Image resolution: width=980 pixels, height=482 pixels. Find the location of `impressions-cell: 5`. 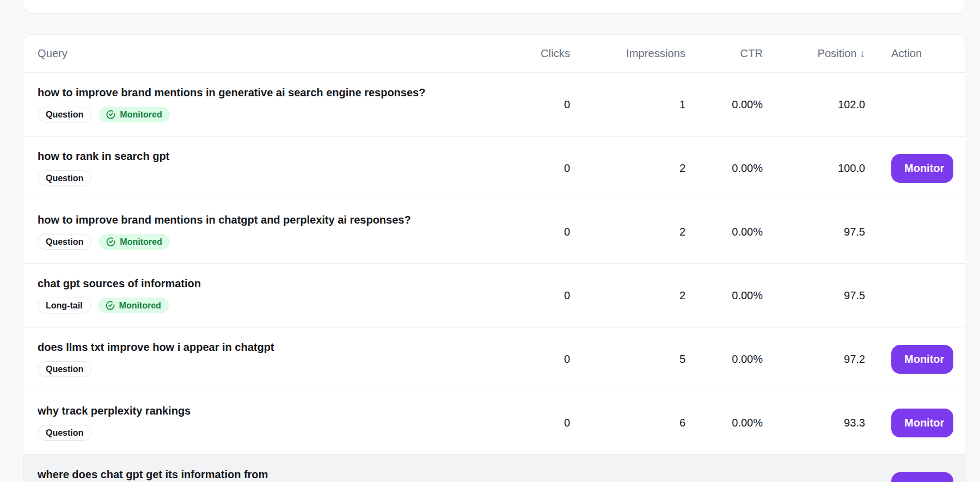

impressions-cell: 5 is located at coordinates (628, 359).